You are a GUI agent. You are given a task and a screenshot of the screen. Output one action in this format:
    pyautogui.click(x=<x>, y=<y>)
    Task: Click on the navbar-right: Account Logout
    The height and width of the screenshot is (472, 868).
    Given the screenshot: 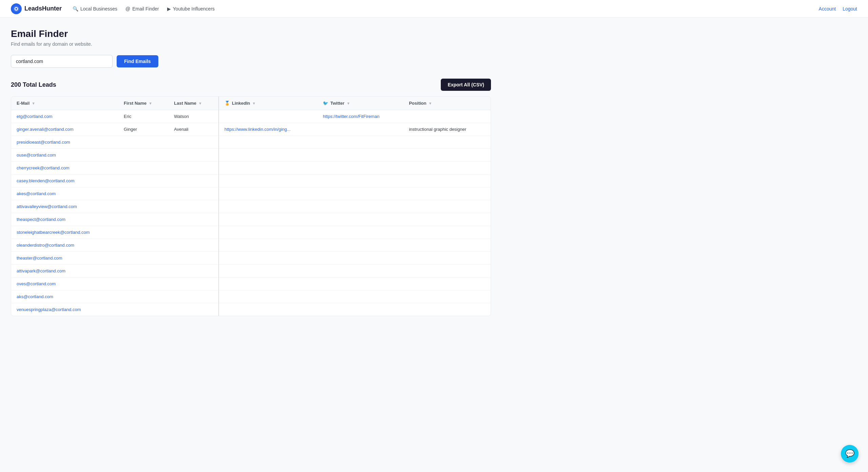 What is the action you would take?
    pyautogui.click(x=838, y=9)
    